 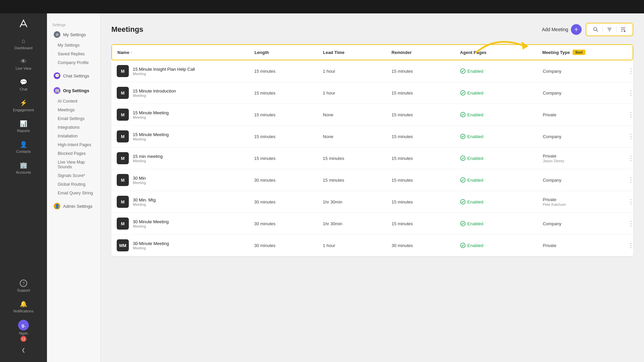 I want to click on nav-item-reports: 📊 Reports, so click(x=23, y=126).